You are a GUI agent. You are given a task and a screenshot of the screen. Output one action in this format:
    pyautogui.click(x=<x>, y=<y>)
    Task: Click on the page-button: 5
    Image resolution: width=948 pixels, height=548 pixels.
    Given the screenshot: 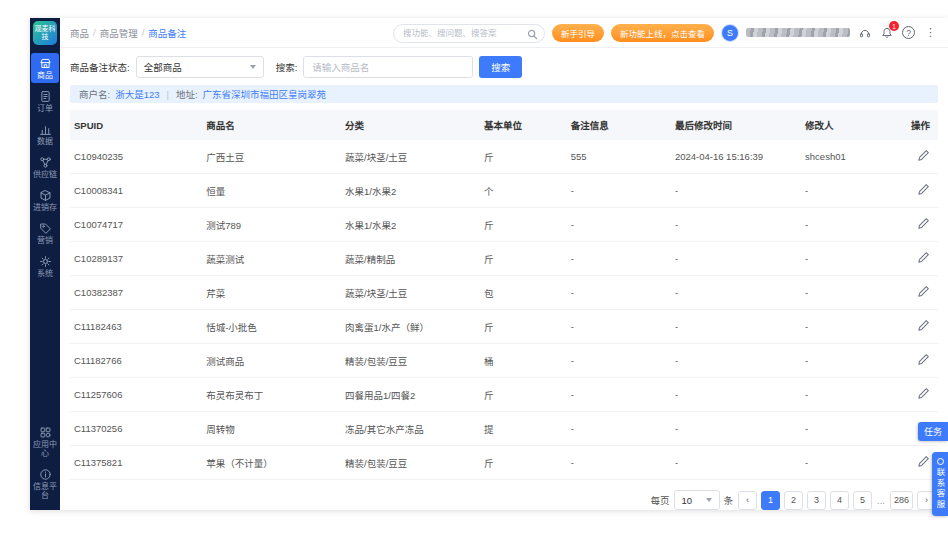 What is the action you would take?
    pyautogui.click(x=862, y=500)
    